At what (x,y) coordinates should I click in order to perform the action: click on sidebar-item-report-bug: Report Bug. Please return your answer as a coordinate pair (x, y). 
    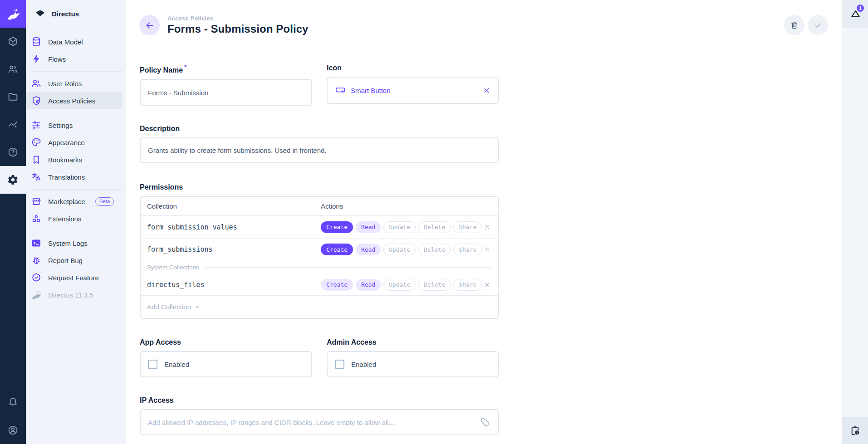
    Looking at the image, I should click on (74, 260).